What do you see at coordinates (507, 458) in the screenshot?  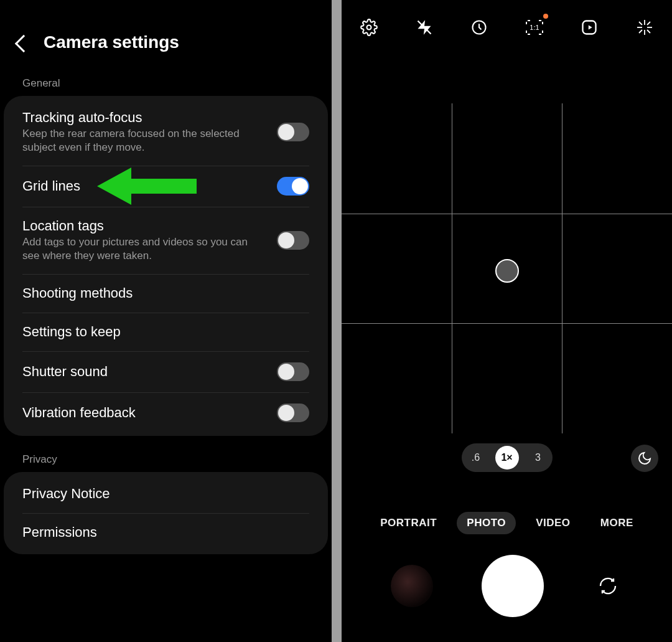 I see `zoom-selector: .6 1× 3` at bounding box center [507, 458].